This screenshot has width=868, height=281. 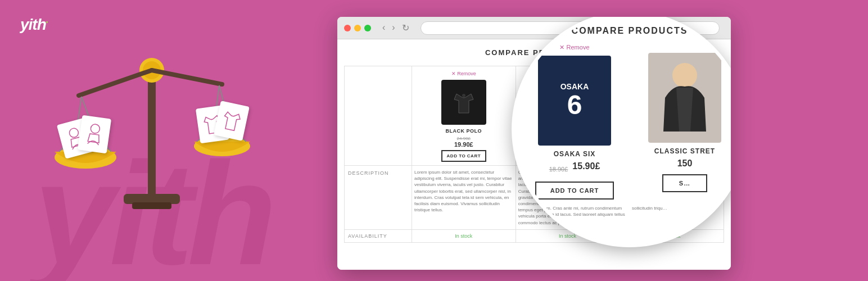 I want to click on magnify-products-row: Remove OSAKA 6 OSAKA SIX 18.90£ 15.90£ A…, so click(x=627, y=121).